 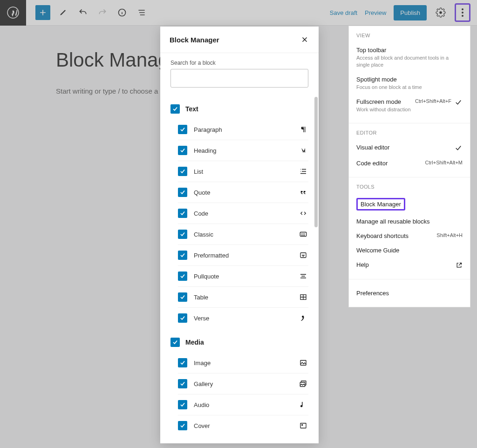 What do you see at coordinates (303, 405) in the screenshot?
I see `audio-icon` at bounding box center [303, 405].